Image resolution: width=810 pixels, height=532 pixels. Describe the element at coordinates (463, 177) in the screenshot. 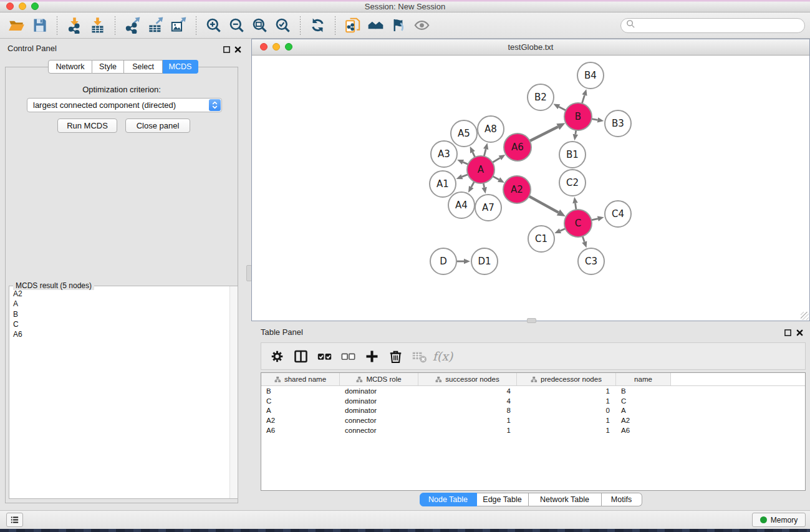

I see `edge-A-A1` at that location.